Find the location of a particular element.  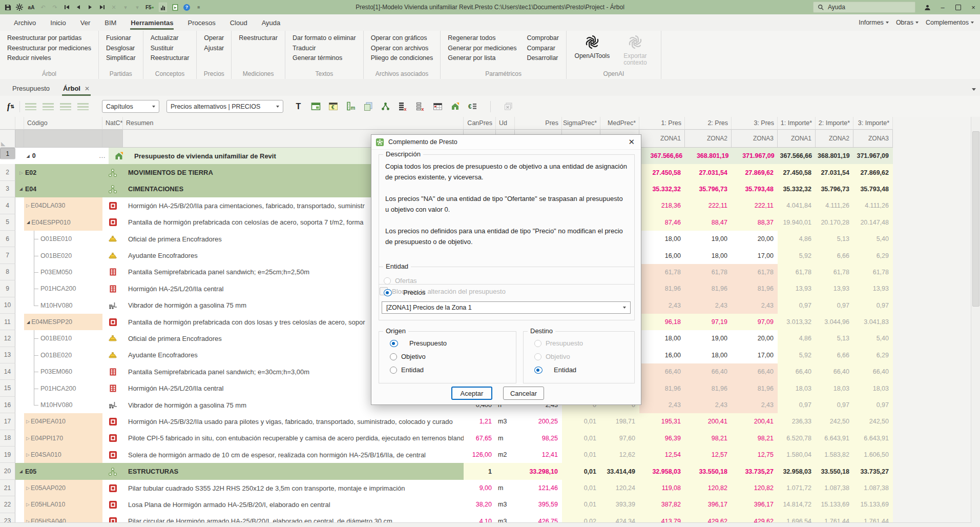

menu-procesos: Procesos is located at coordinates (201, 23).